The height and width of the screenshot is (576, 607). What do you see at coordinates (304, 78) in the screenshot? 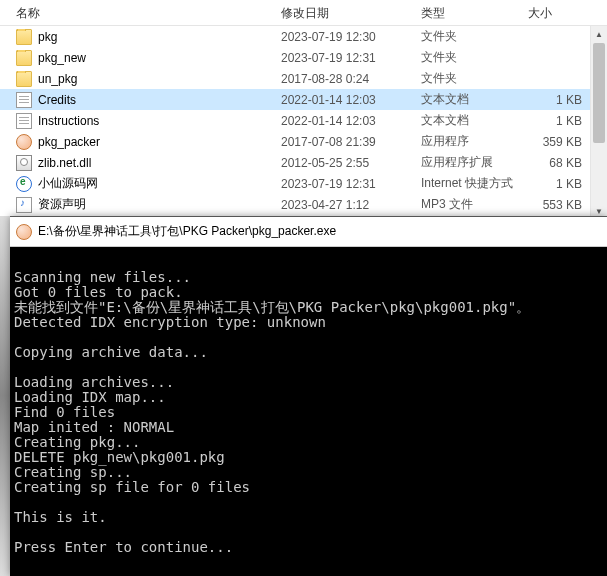
I see `file-row: un_pkg2017-08-28 0:24文件夹` at bounding box center [304, 78].